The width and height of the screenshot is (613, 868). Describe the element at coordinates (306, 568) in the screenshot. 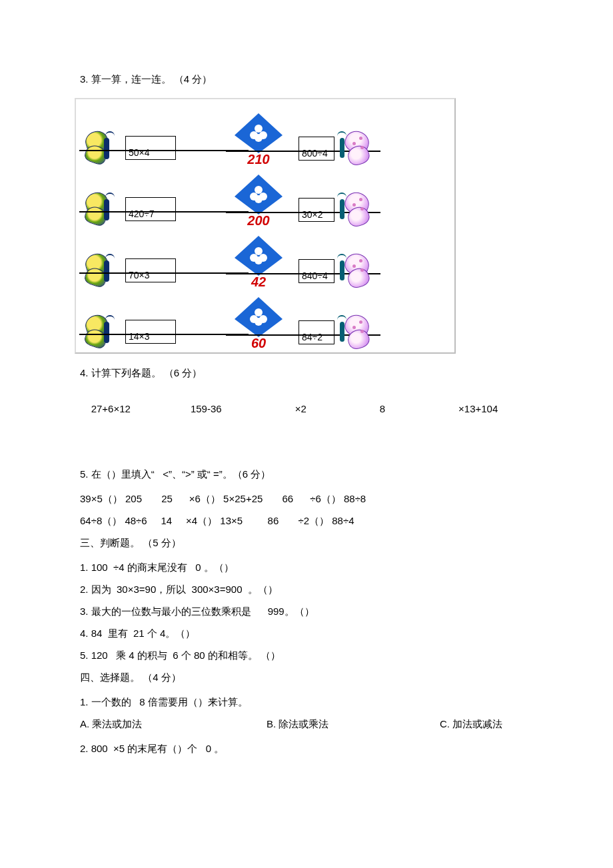

I see `s3-item: 1. 100 ÷4 的商末尾没有 0 。（）` at that location.